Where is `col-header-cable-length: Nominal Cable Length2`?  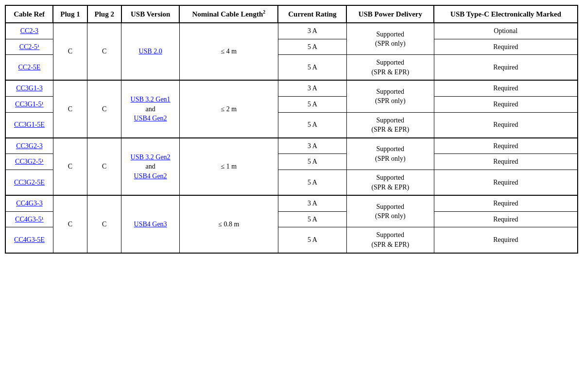
col-header-cable-length: Nominal Cable Length2 is located at coordinates (228, 14).